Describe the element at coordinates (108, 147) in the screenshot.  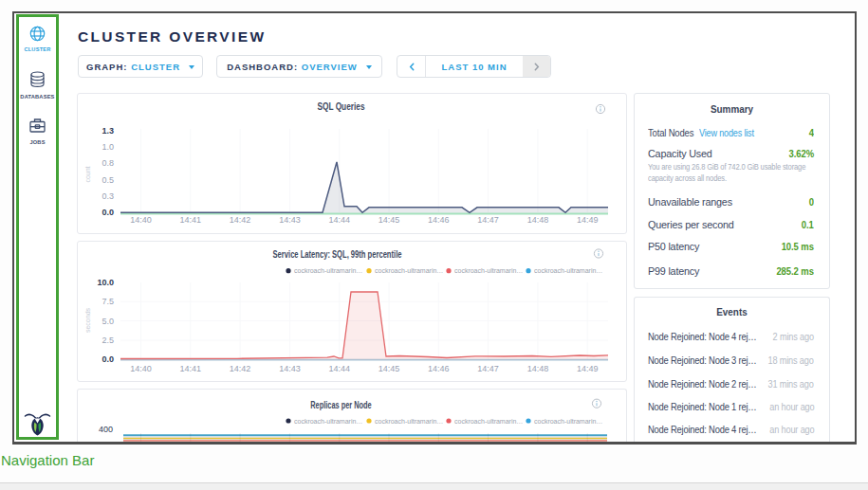
I see `svg-text: 1.0` at that location.